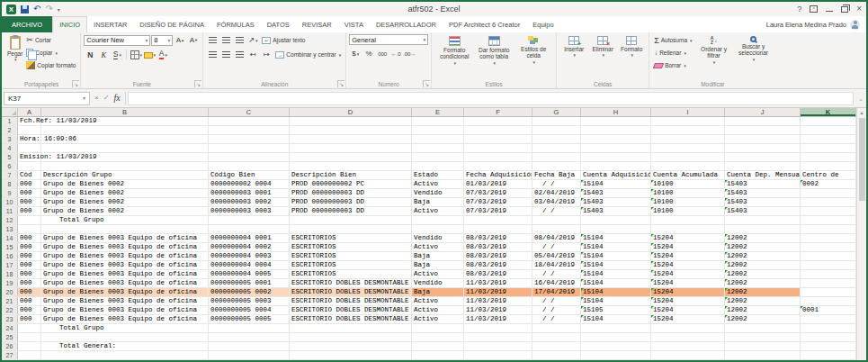 The image size is (868, 362). What do you see at coordinates (27, 24) in the screenshot?
I see `tab-archivo: ARCHIVO` at bounding box center [27, 24].